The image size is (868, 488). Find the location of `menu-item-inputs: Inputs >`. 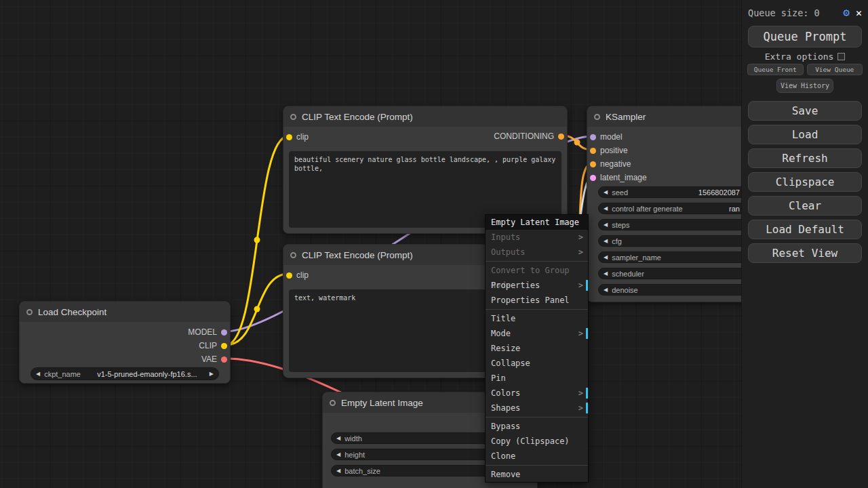

menu-item-inputs: Inputs > is located at coordinates (537, 237).